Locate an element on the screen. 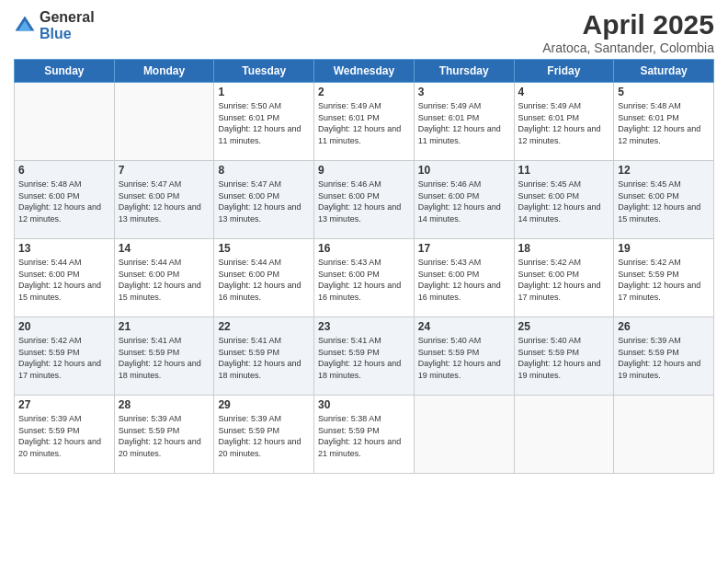 This screenshot has width=728, height=563. header-row: General Blue April 2025 Aratoca, Santand… is located at coordinates (364, 32).